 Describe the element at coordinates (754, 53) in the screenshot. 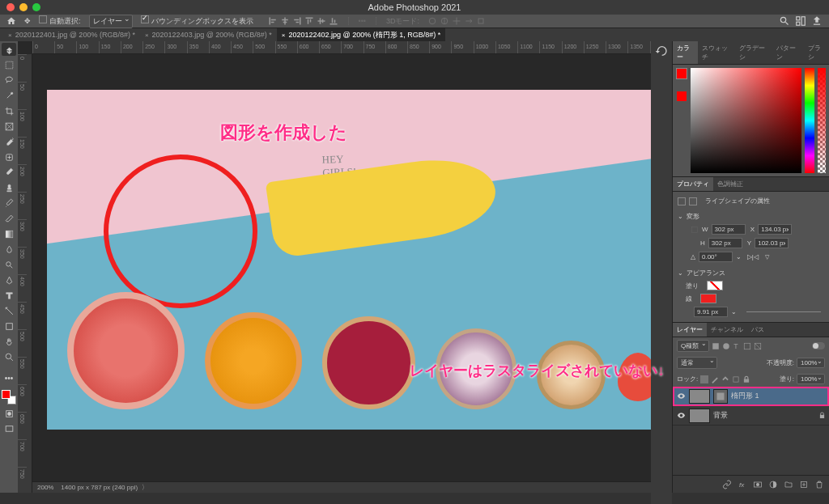

I see `color-tab-2: グラデーシ` at that location.